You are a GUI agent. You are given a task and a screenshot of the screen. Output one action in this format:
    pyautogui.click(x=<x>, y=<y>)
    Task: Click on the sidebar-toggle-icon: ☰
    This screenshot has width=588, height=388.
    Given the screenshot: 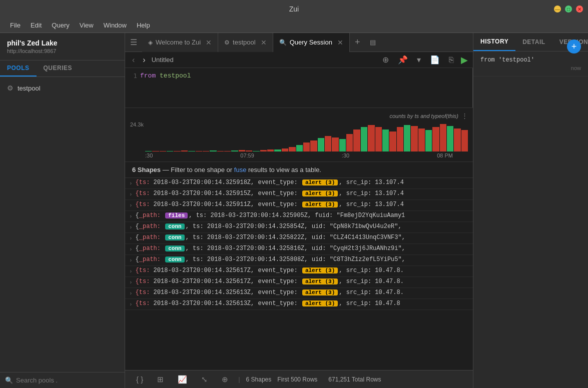 What is the action you would take?
    pyautogui.click(x=134, y=42)
    